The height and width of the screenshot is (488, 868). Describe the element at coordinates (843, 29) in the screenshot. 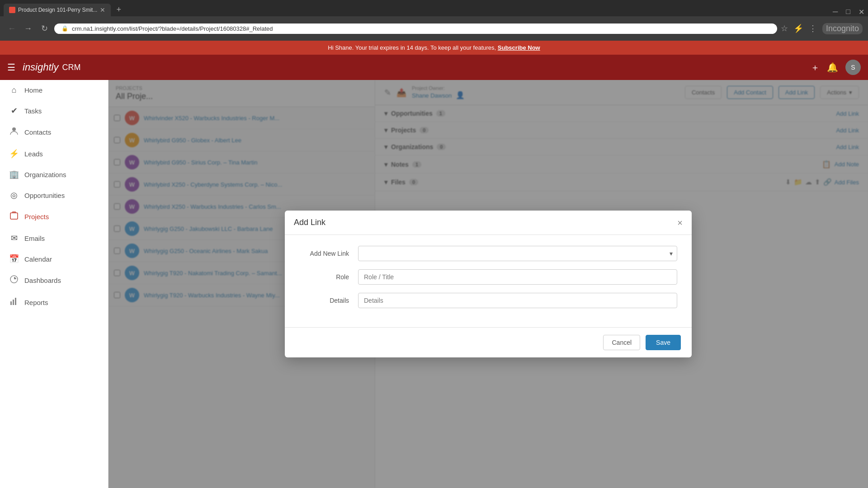

I see `incognito-badge: Incognito` at that location.